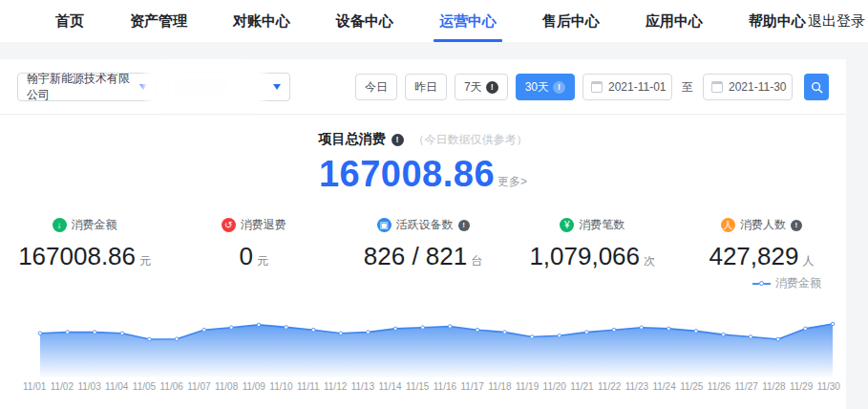  I want to click on date-from-value: 2021-11-01, so click(638, 87).